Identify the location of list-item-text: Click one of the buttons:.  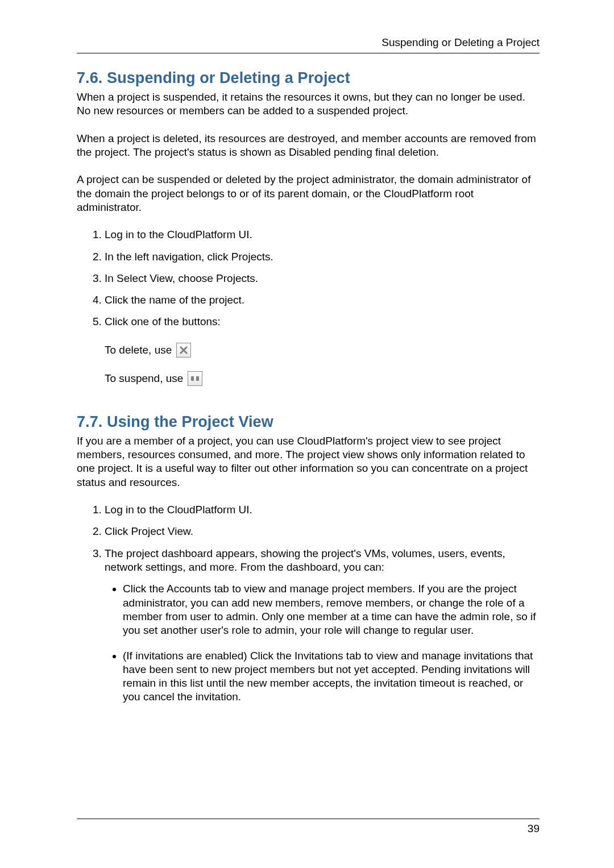
(163, 322).